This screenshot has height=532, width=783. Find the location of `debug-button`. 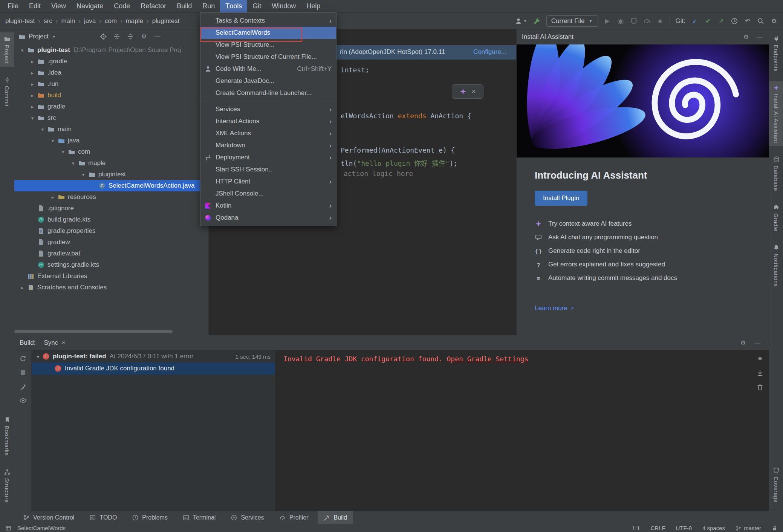

debug-button is located at coordinates (621, 21).